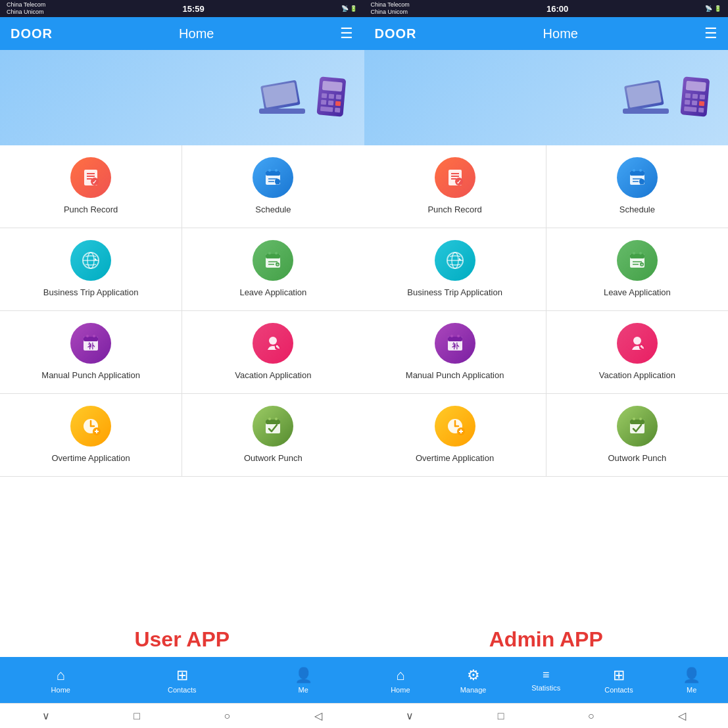 The width and height of the screenshot is (728, 728). Describe the element at coordinates (682, 716) in the screenshot. I see `right-triangle-btn: ◁` at that location.